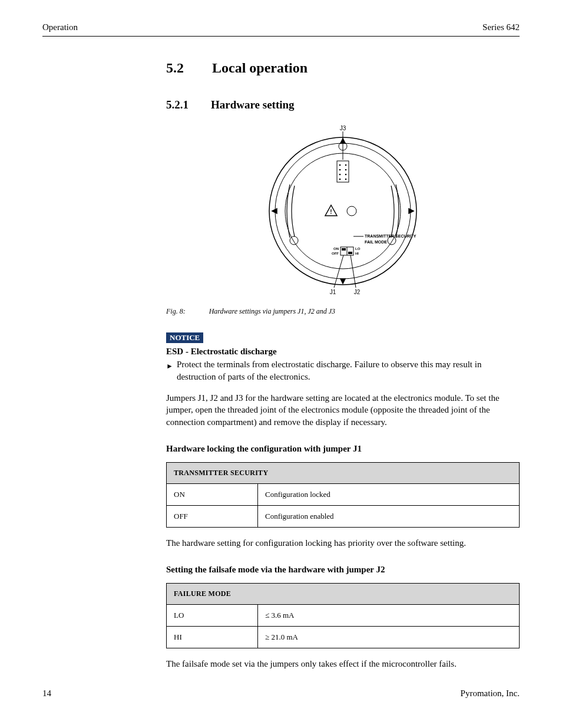 Image resolution: width=562 pixels, height=728 pixels. I want to click on notice-title: ESD - Electrostatic discharge, so click(343, 351).